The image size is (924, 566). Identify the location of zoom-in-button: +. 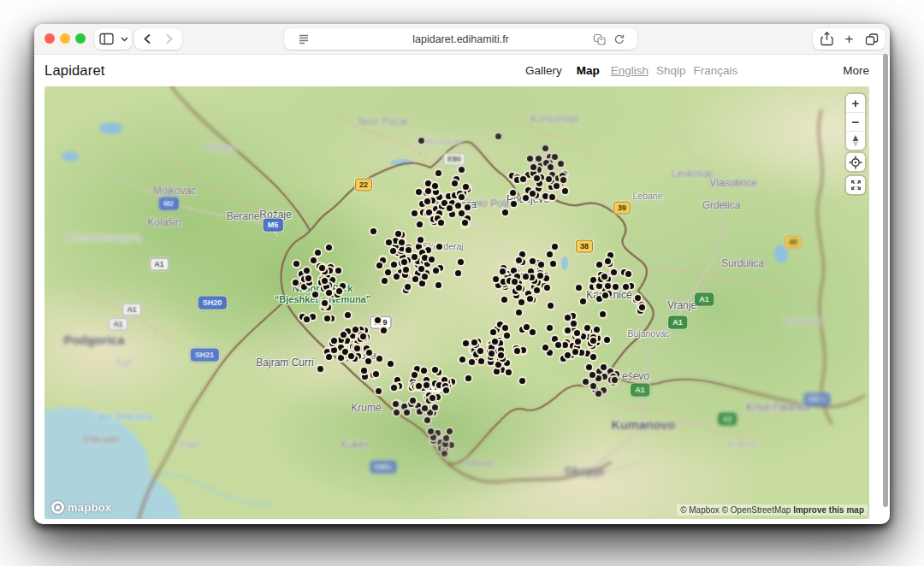
(856, 103).